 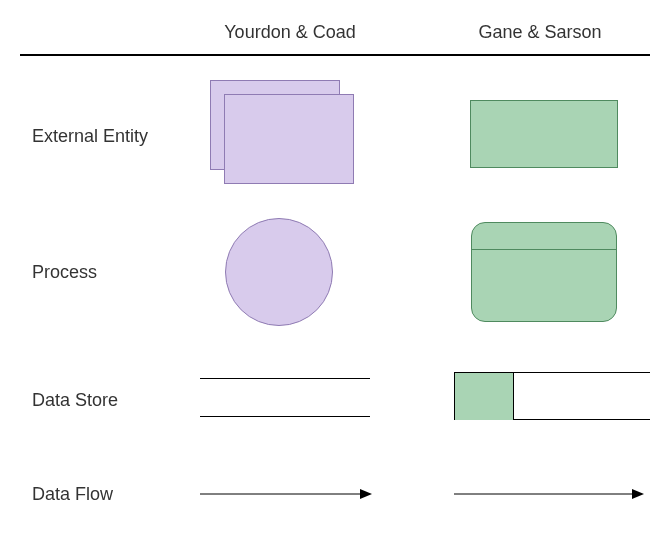 I want to click on yourdon-process-circle-icon, so click(x=279, y=272).